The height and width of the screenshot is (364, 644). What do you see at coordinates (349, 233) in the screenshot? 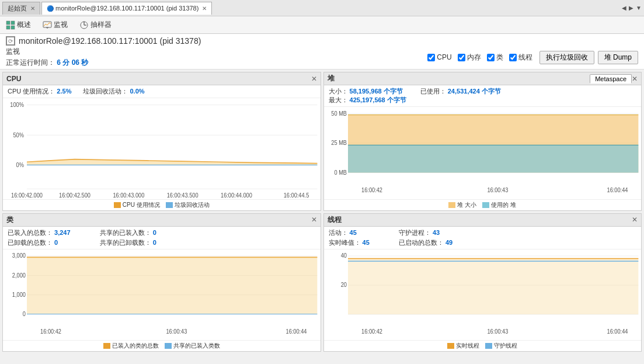
I see `threads-active-stat: 活动： 45` at bounding box center [349, 233].